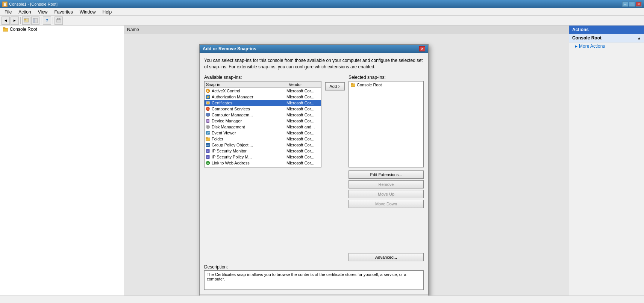 This screenshot has height=303, width=644. Describe the element at coordinates (5, 4) in the screenshot. I see `app-icon: 📋` at that location.